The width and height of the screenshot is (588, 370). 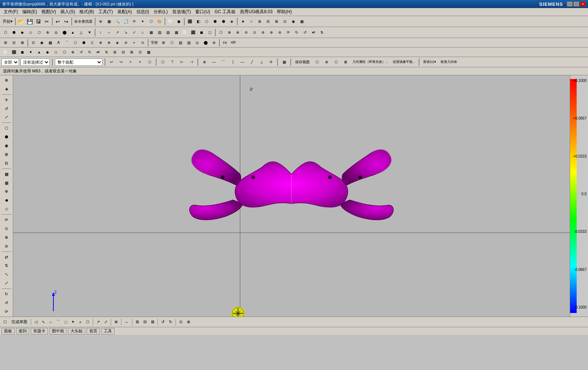 What do you see at coordinates (251, 22) in the screenshot?
I see `render2: ☆` at bounding box center [251, 22].